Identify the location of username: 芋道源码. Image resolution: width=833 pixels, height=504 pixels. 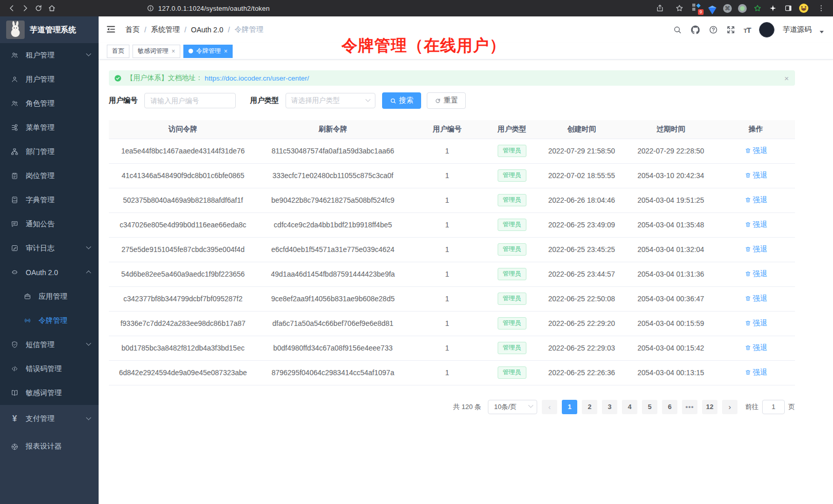
(797, 30).